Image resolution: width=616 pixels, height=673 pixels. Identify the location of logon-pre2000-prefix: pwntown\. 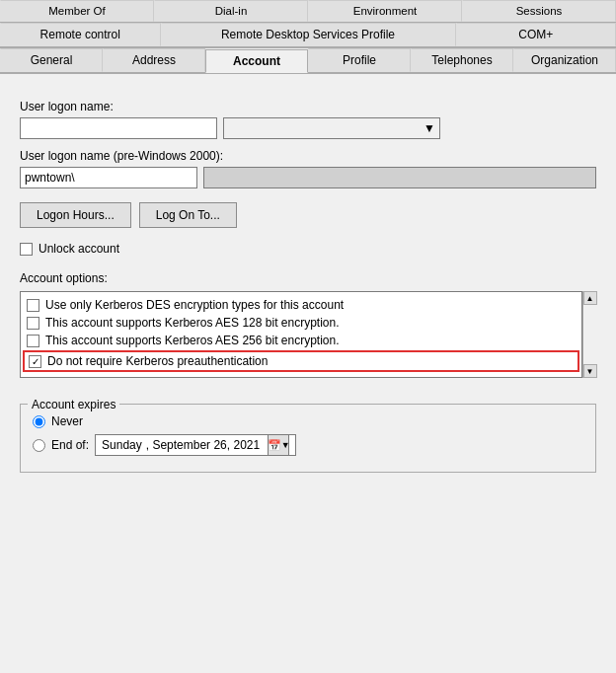
(109, 178).